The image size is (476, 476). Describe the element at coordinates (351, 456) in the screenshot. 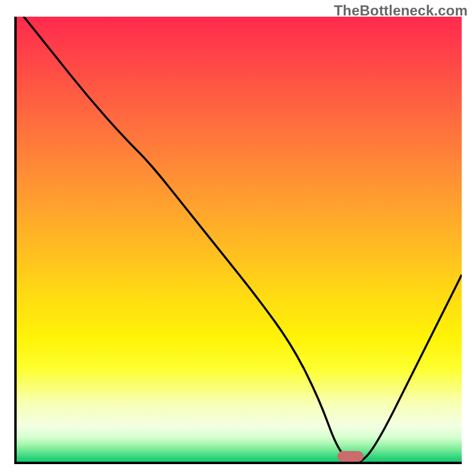

I see `optimum-marker` at that location.